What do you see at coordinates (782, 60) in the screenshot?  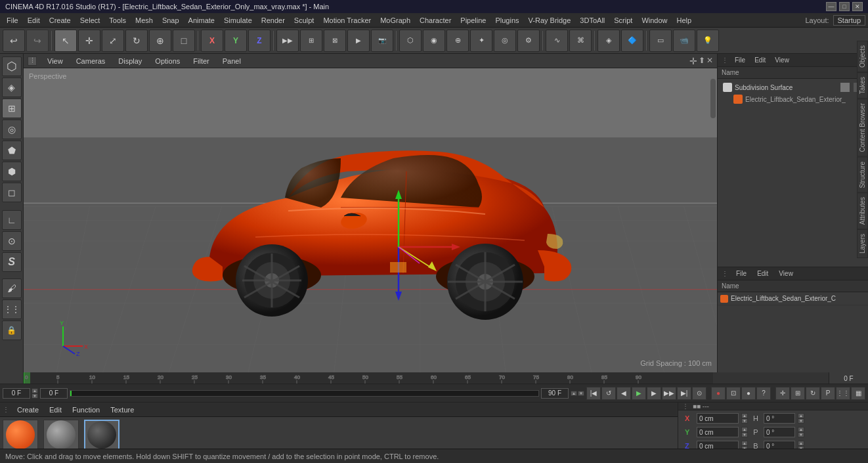 I see `om-view-tab: View` at bounding box center [782, 60].